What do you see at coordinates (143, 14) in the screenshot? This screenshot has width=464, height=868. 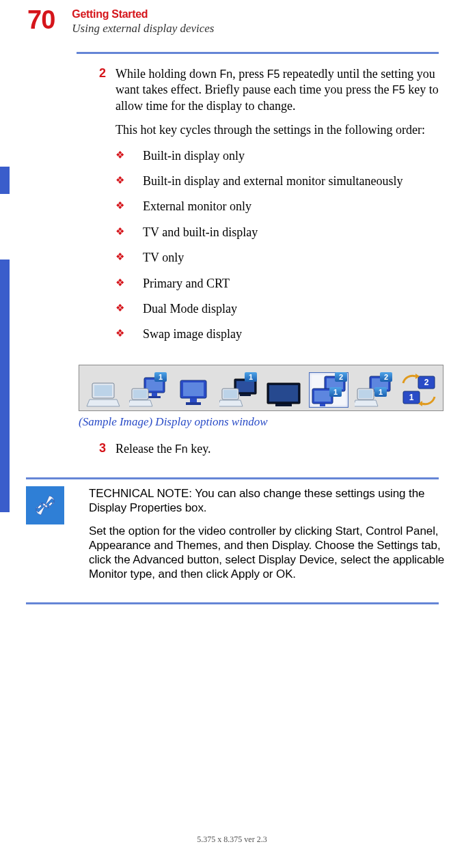 I see `chapter-title: Getting Started` at bounding box center [143, 14].